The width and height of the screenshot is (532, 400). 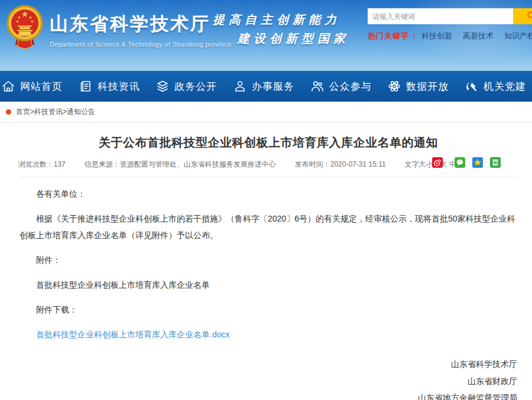 What do you see at coordinates (141, 44) in the screenshot?
I see `site-title-en: Department of Science & Technology of Sh…` at bounding box center [141, 44].